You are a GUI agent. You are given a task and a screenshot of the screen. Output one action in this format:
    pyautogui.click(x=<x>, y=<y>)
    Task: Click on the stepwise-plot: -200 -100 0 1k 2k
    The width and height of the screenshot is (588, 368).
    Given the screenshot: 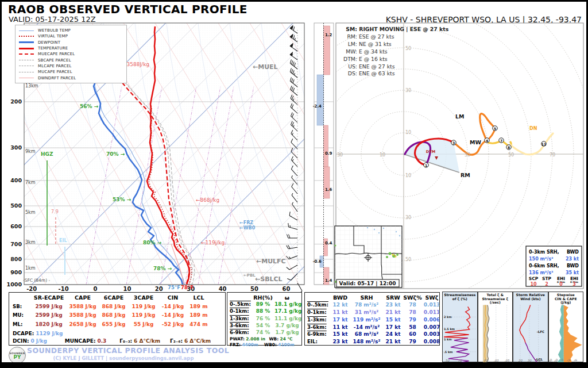 What is the action you would take?
    pyautogui.click(x=566, y=334)
    